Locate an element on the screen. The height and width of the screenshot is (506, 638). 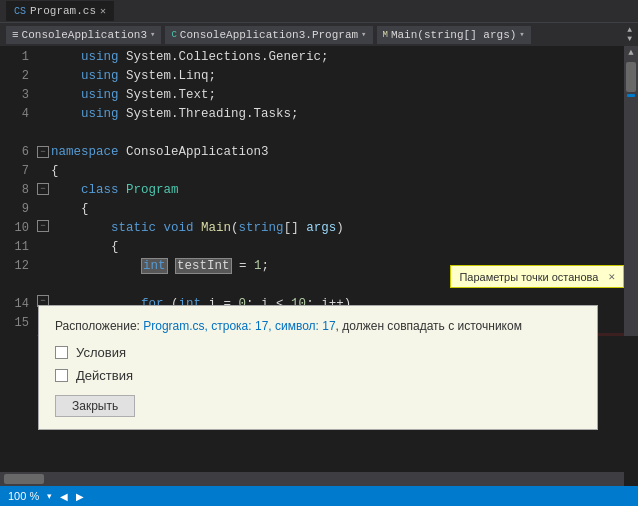
breakpoint-tooltip-text: Параметры точки останова is located at coordinates (528, 277).